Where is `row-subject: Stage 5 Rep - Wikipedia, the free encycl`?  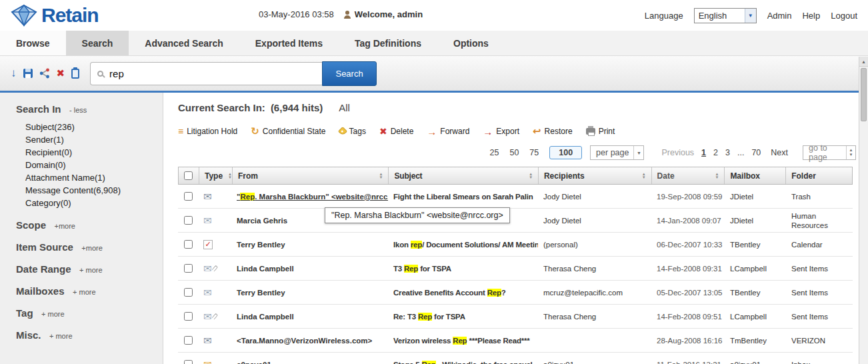
row-subject: Stage 5 Rep - Wikipedia, the free encycl is located at coordinates (463, 363).